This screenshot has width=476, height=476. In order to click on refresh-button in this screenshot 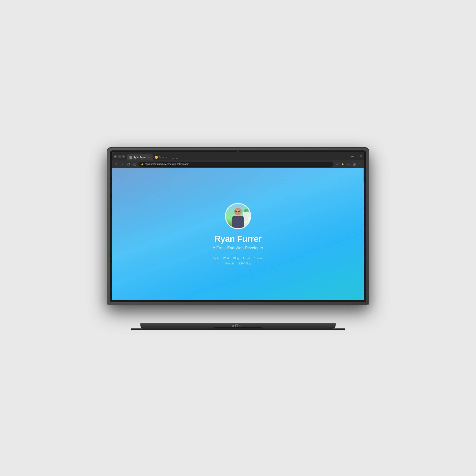, I will do `click(129, 164)`.